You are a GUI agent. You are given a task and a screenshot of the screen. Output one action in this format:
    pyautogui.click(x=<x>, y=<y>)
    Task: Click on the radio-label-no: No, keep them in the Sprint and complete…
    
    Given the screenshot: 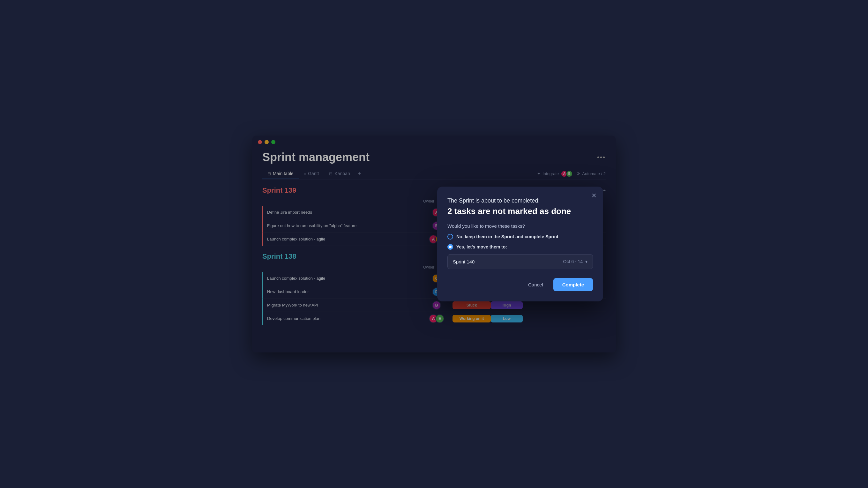 What is the action you would take?
    pyautogui.click(x=507, y=236)
    